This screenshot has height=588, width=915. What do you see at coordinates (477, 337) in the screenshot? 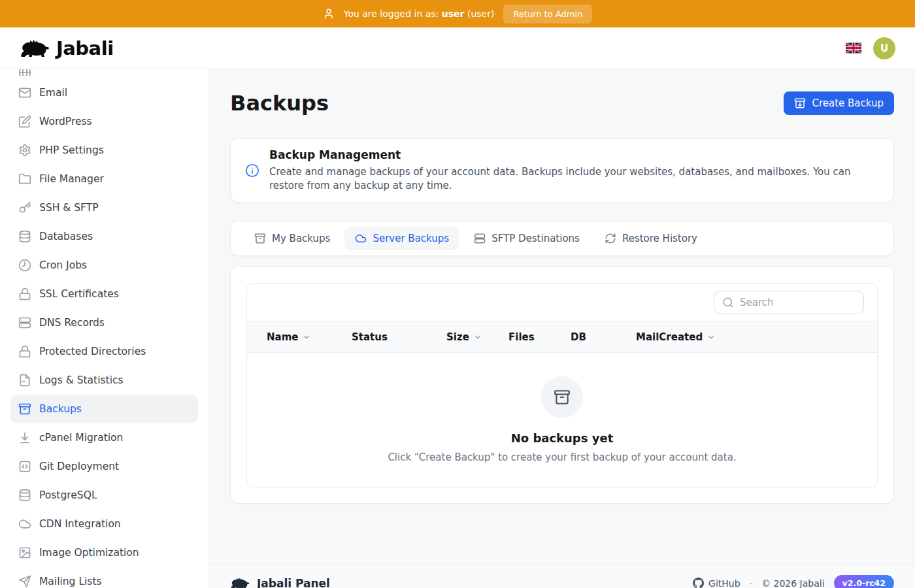
I see `column-header: Size` at bounding box center [477, 337].